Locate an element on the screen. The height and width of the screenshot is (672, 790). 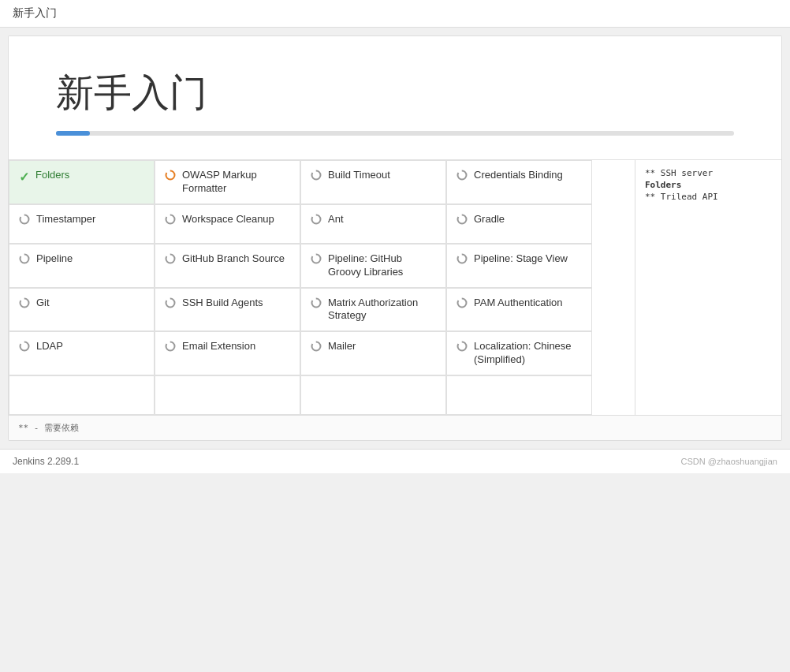
plugin-name: Git is located at coordinates (43, 303).